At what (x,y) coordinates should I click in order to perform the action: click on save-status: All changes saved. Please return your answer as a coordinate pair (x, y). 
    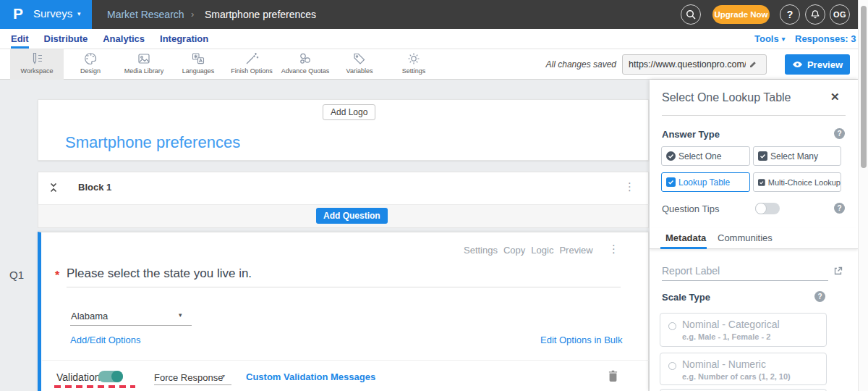
    Looking at the image, I should click on (561, 64).